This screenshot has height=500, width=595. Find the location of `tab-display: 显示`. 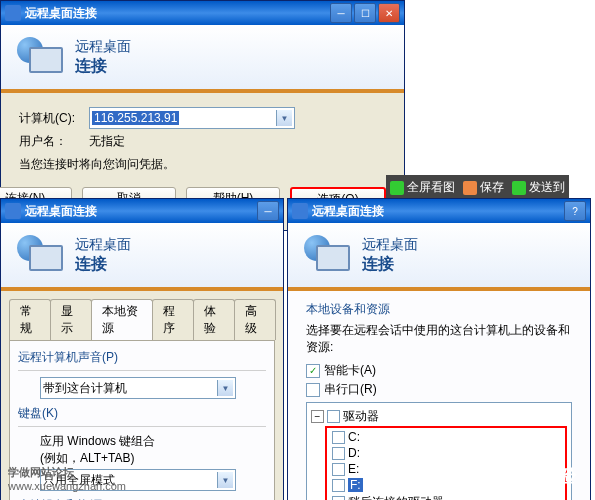

tab-display: 显示 is located at coordinates (71, 320).